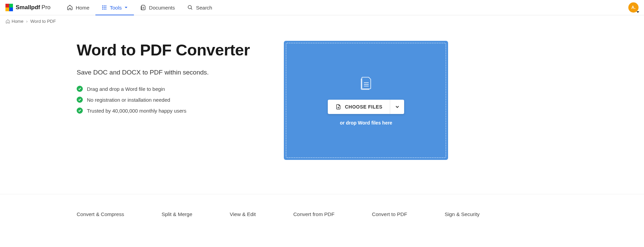 Image resolution: width=644 pixels, height=247 pixels. Describe the element at coordinates (78, 7) in the screenshot. I see `nav-home: Home` at that location.